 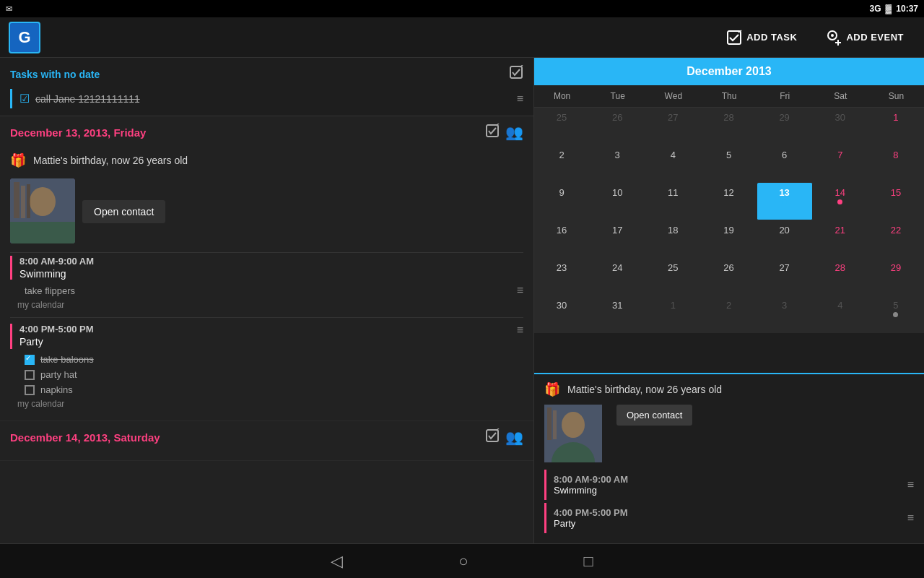 What do you see at coordinates (911, 485) in the screenshot?
I see `panel-swimming-menu: ≡` at bounding box center [911, 485].